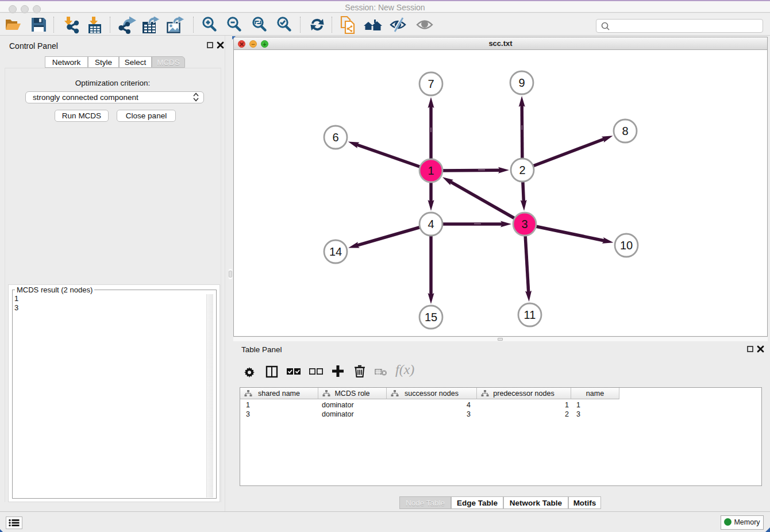 This screenshot has width=770, height=532. Describe the element at coordinates (431, 317) in the screenshot. I see `svg-text: 15` at that location.